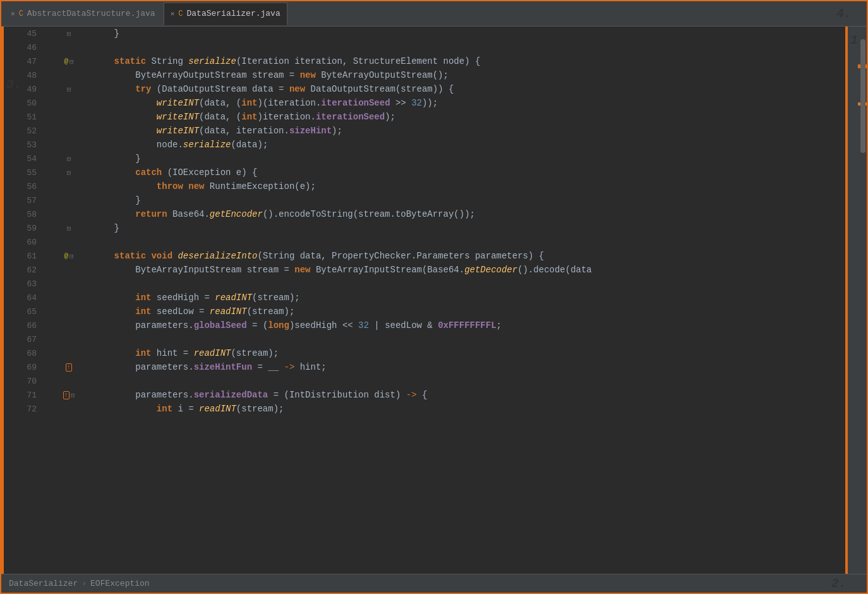  I want to click on gutter-49: ⊟, so click(69, 89).